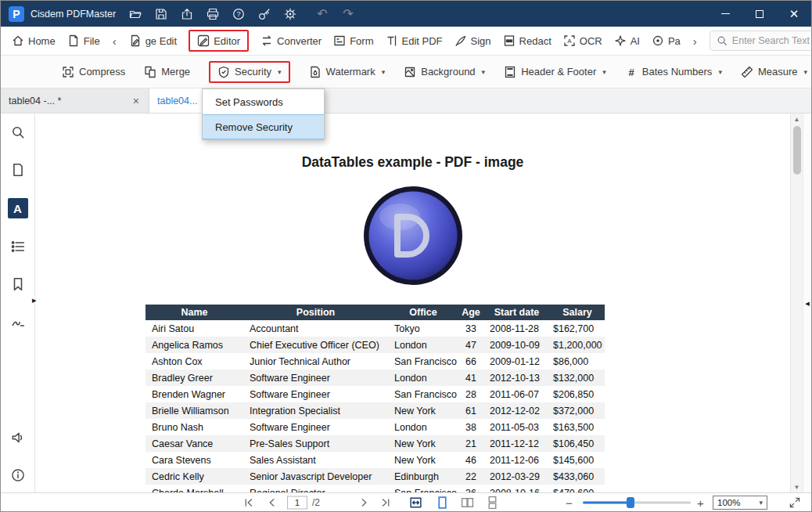 Image resolution: width=812 pixels, height=512 pixels. Describe the element at coordinates (348, 14) in the screenshot. I see `redo-button: ↷` at that location.